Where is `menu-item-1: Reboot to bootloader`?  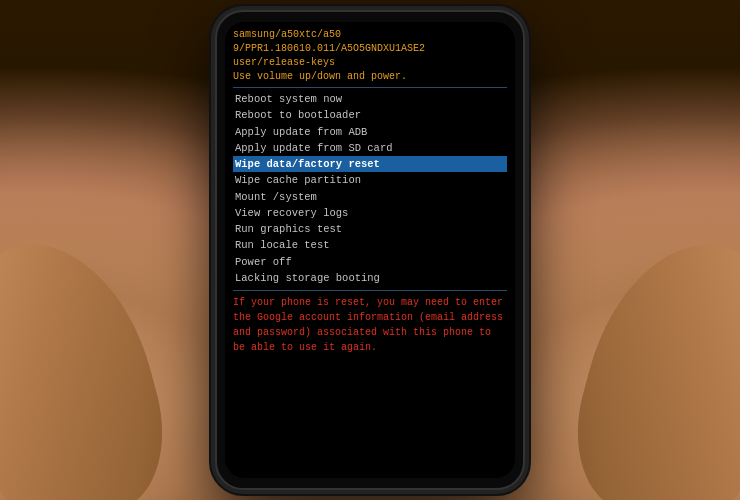 menu-item-1: Reboot to bootloader is located at coordinates (370, 115).